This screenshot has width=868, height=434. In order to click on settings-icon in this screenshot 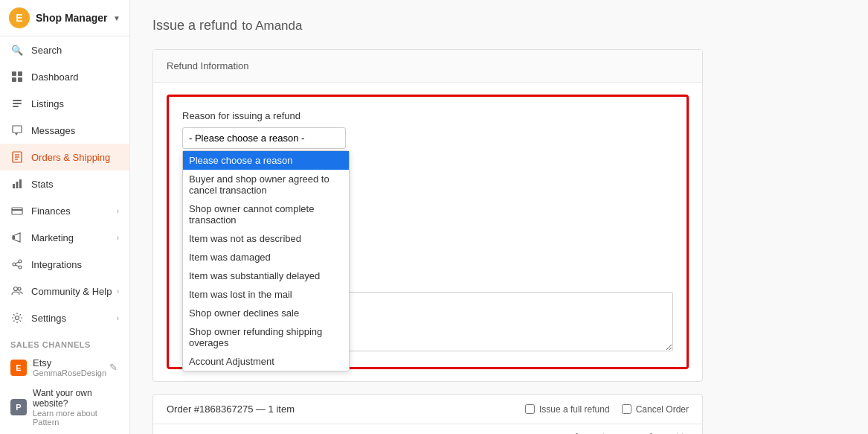, I will do `click(17, 318)`.